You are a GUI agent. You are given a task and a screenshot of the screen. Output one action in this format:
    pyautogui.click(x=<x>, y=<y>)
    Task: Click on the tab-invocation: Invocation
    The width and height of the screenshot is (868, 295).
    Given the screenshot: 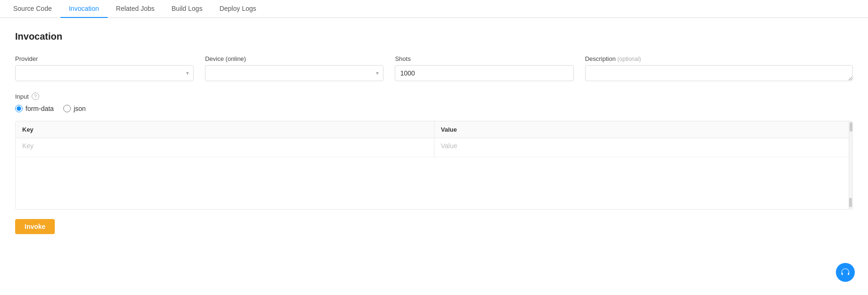 What is the action you would take?
    pyautogui.click(x=84, y=9)
    